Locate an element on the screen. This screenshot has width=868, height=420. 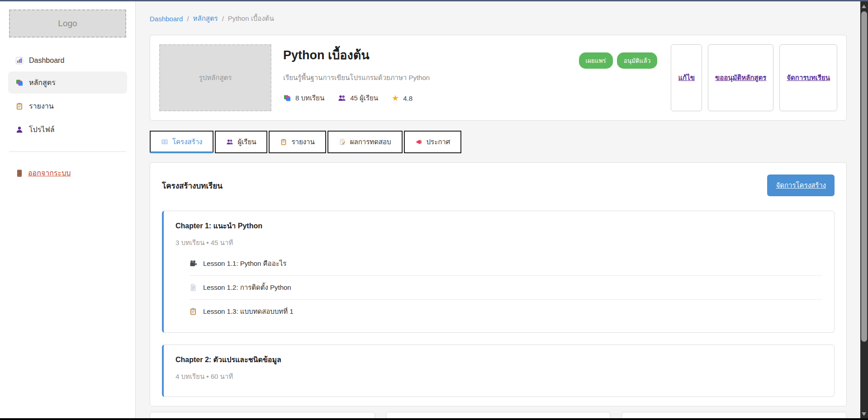
status-badge-published: เผยแพร่ is located at coordinates (596, 61).